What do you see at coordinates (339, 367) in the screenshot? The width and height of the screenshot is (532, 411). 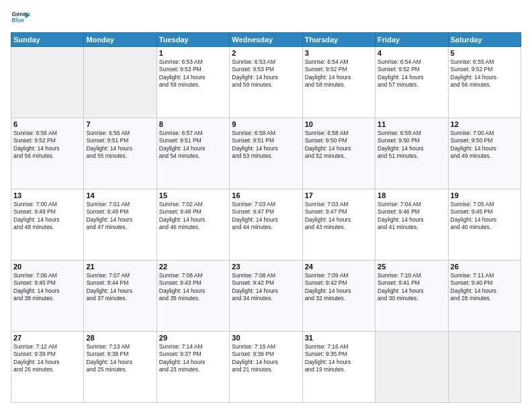 I see `calendar-cell: 31Sunrise: 7:16 AM Sunset: 9:35 PM Dayli…` at bounding box center [339, 367].